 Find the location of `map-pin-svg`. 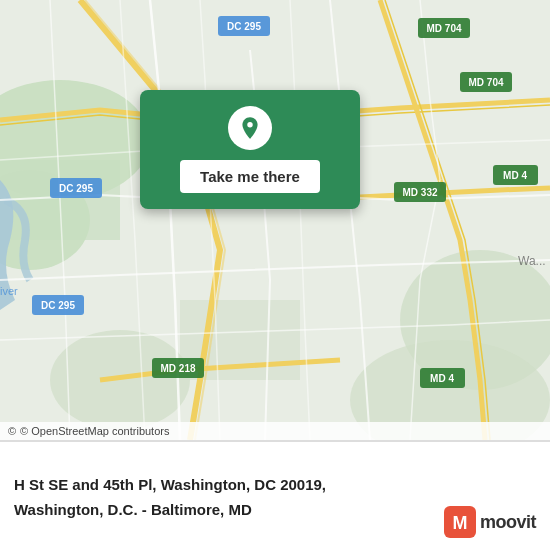

map-pin-svg is located at coordinates (250, 128).